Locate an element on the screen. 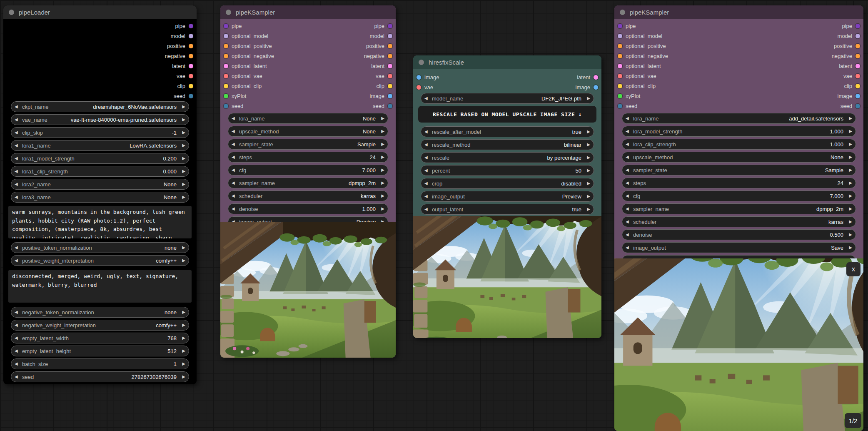 This screenshot has width=868, height=431. widget-lora-model-strength: ◀lora_model_strength1.000▶ is located at coordinates (739, 131).